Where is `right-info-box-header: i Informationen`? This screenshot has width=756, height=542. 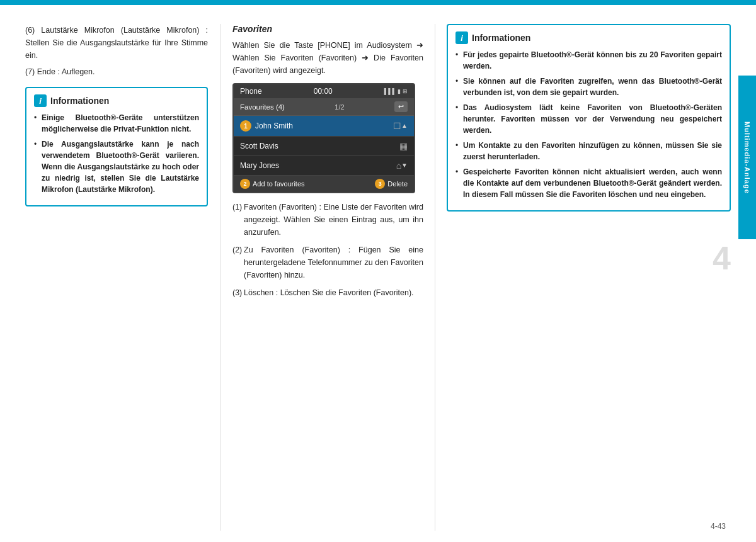
right-info-box-header: i Informationen is located at coordinates (588, 38).